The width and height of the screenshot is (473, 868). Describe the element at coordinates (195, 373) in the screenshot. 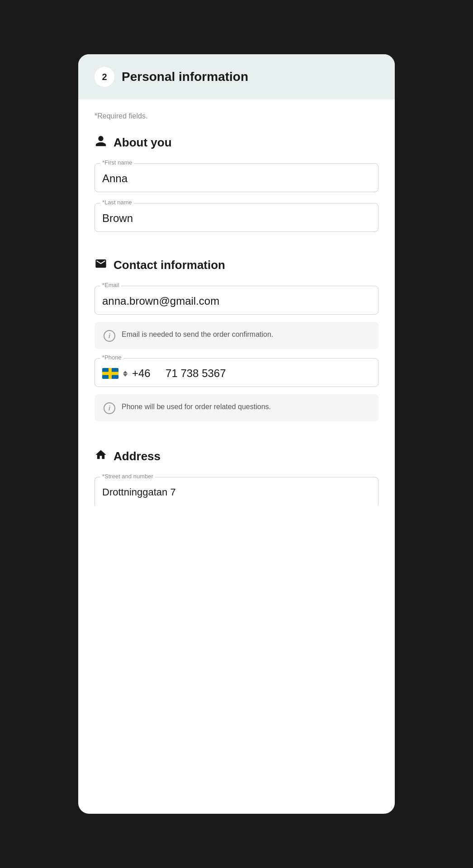

I see `phone-number: 71 738 5367` at that location.